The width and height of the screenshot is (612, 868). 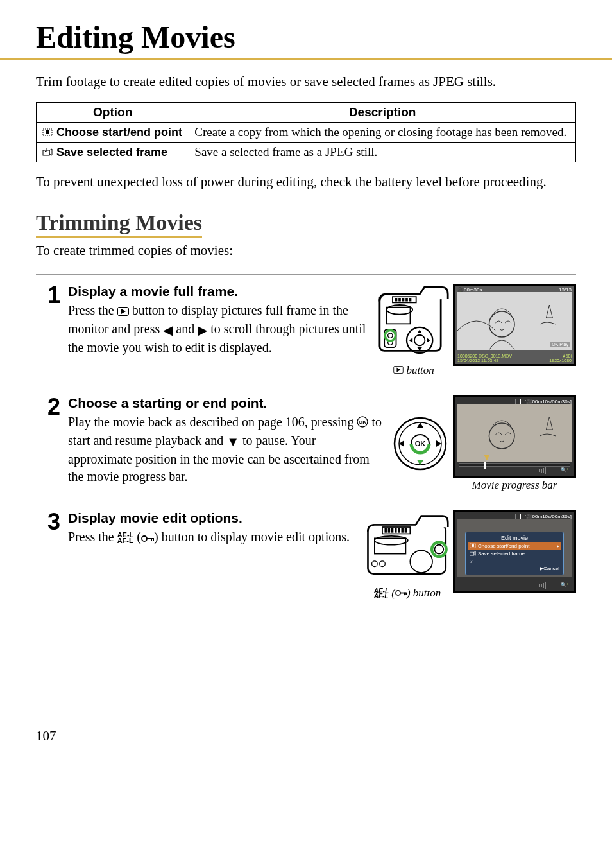 What do you see at coordinates (112, 152) in the screenshot?
I see `option-name: Save selected frame` at bounding box center [112, 152].